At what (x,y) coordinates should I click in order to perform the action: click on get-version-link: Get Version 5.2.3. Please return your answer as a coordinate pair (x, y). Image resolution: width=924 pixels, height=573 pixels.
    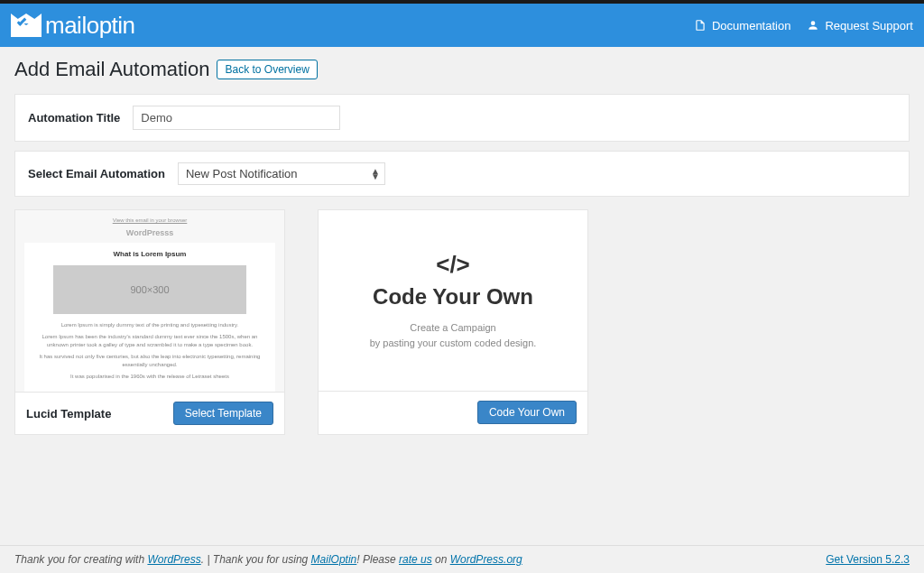
    Looking at the image, I should click on (868, 559).